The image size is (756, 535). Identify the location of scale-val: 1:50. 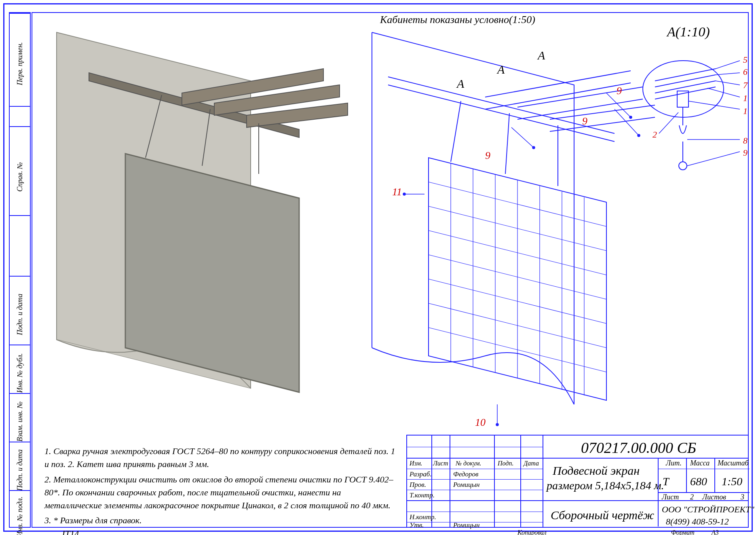
(732, 482).